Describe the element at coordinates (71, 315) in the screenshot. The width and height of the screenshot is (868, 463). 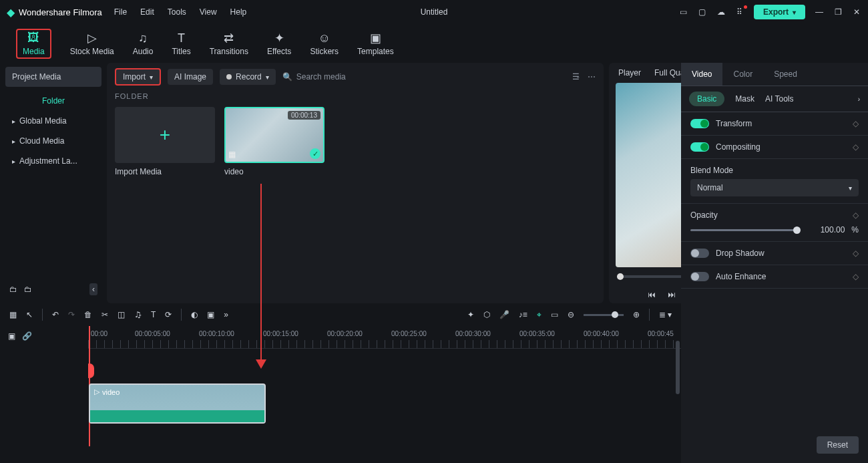
I see `redo-icon: ↷` at that location.